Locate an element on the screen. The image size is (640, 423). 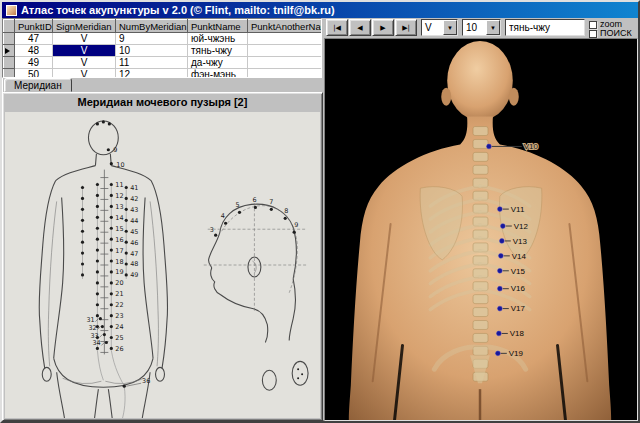
toolbar: |◀ ◀ ▶ ▶| V ▼ 10 ▼ zoom ПОИСК is located at coordinates (481, 28).